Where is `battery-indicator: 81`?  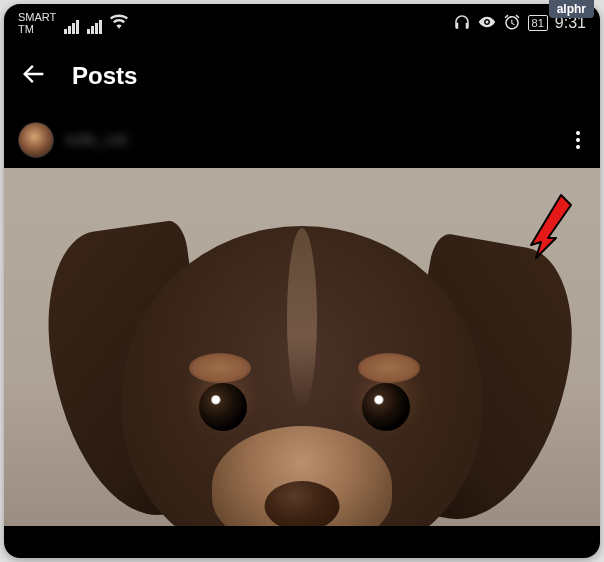 battery-indicator: 81 is located at coordinates (538, 23).